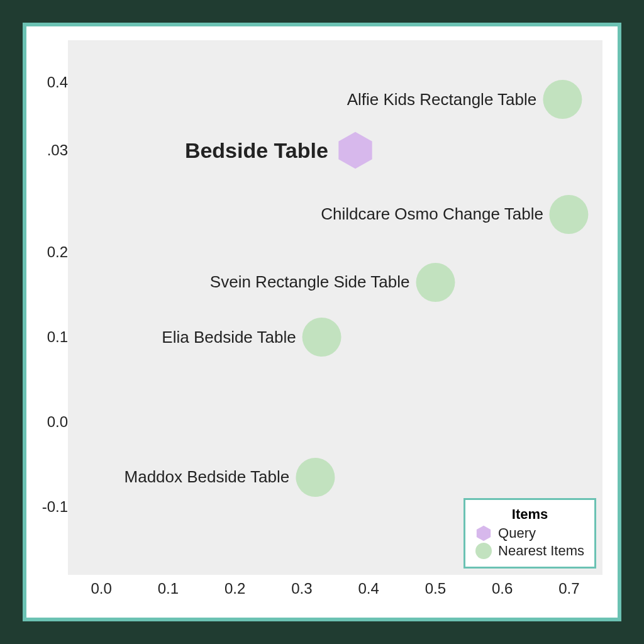 This screenshot has height=644, width=644. Describe the element at coordinates (530, 514) in the screenshot. I see `legend-title: Items` at that location.